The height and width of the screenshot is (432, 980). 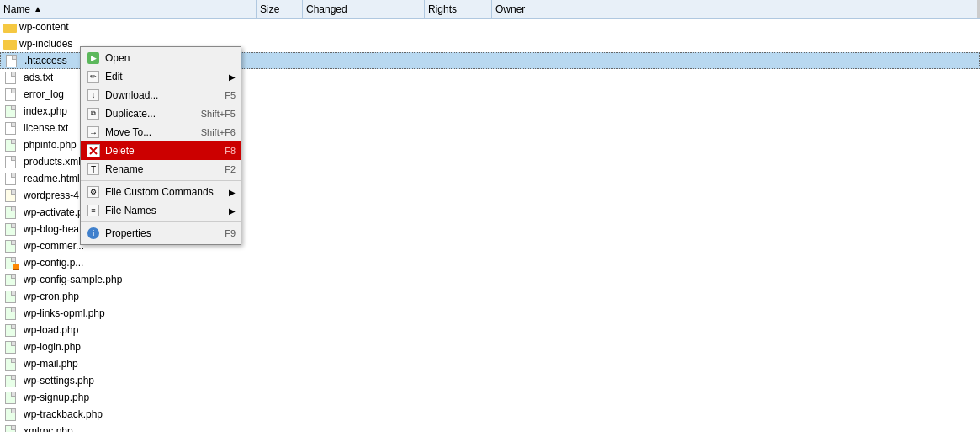 What do you see at coordinates (490, 397) in the screenshot?
I see `list-item: wp-signup.php` at bounding box center [490, 397].